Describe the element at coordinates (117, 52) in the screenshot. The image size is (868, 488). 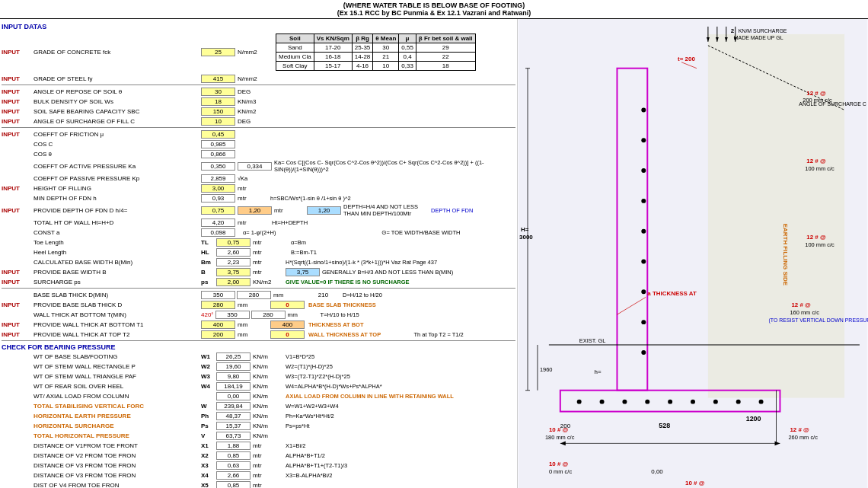
I see `fck-label: GRADE OF CONCRETE fck` at that location.